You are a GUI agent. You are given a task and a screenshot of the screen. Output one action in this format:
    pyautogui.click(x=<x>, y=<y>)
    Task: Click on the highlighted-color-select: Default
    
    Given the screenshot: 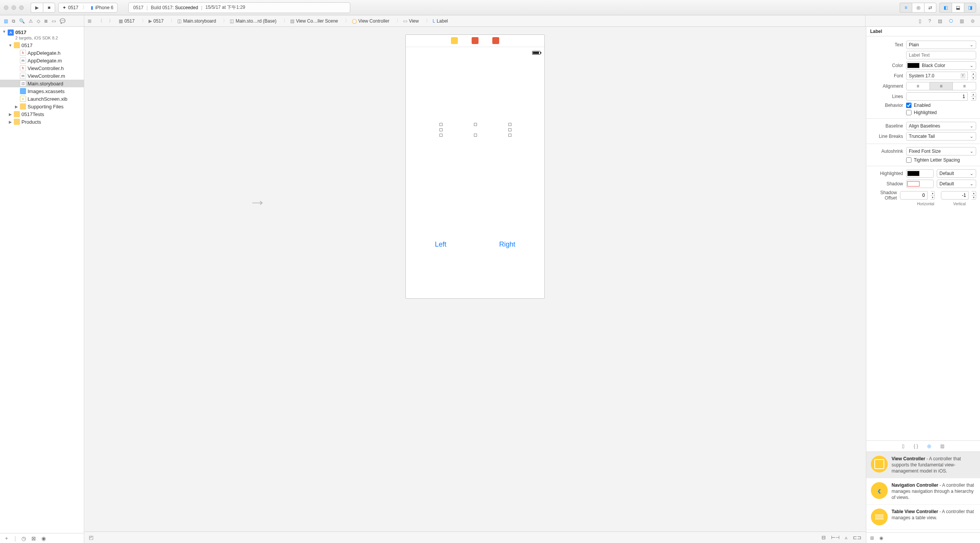 What is the action you would take?
    pyautogui.click(x=956, y=173)
    